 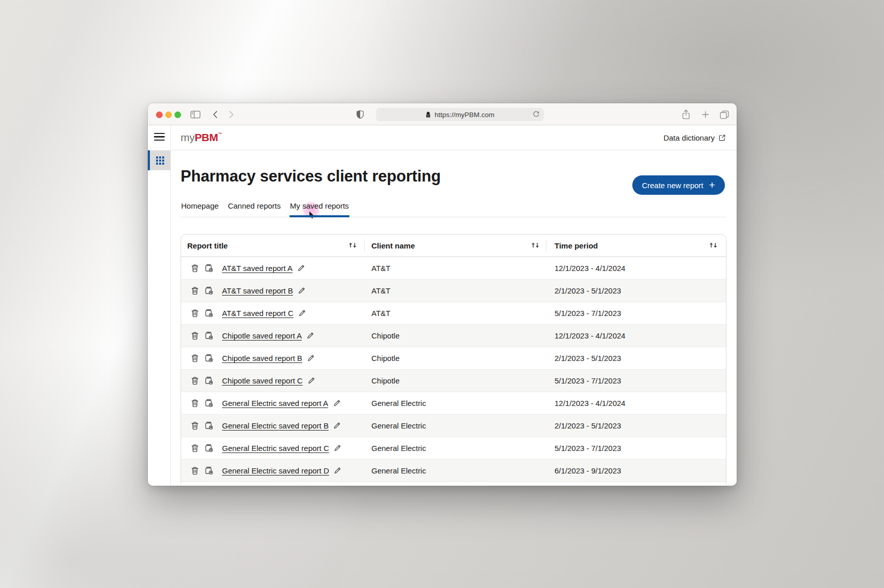 I want to click on report-title-link: AT&T saved report A, so click(x=257, y=268).